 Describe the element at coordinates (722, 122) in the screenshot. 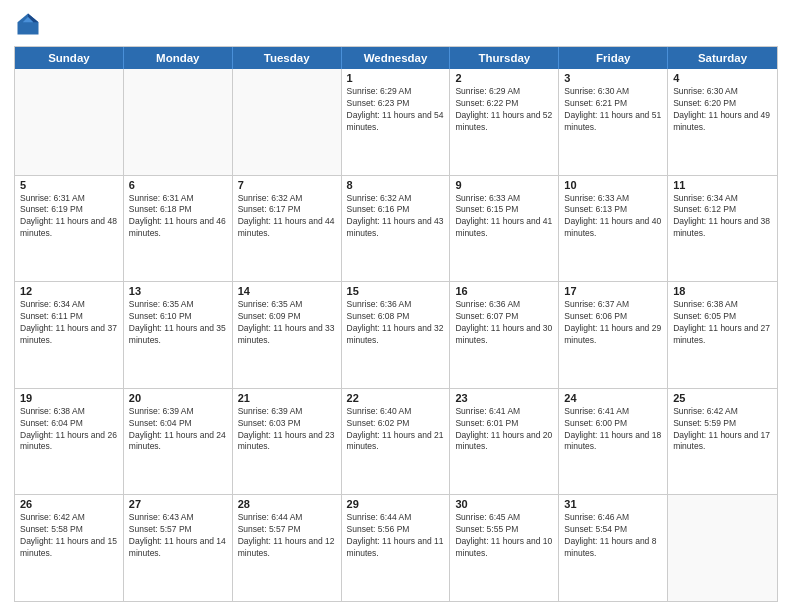

I see `calendar-cell: 4Sunrise: 6:30 AMSunset: 6:20 PMDaylight…` at that location.